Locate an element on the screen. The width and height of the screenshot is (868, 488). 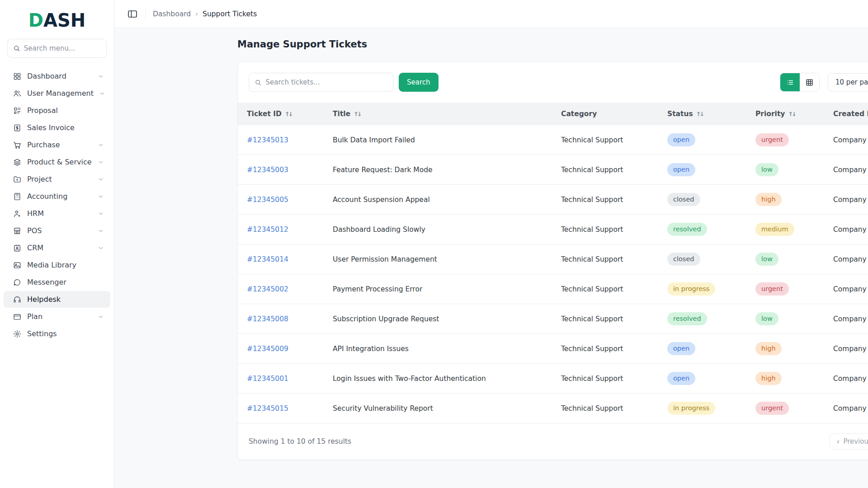
sidebar-item-media-library: Media Library is located at coordinates (57, 265).